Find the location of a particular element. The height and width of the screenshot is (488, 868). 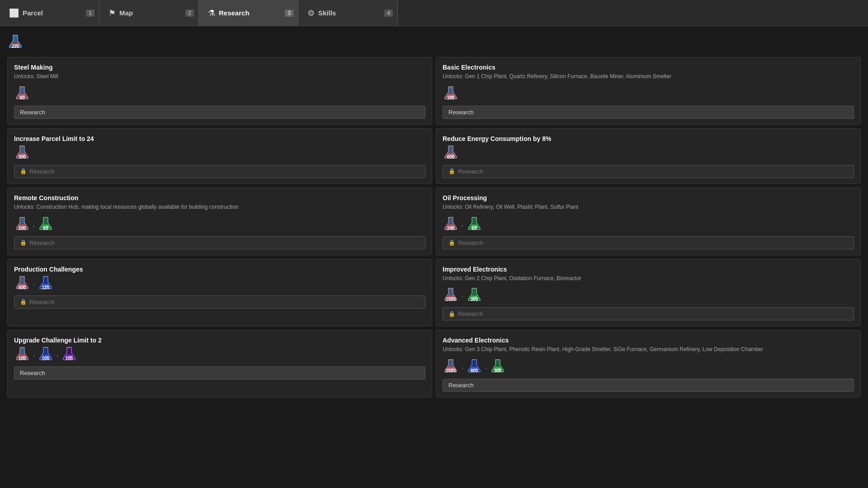

card-title: Remote Construction is located at coordinates (220, 198).